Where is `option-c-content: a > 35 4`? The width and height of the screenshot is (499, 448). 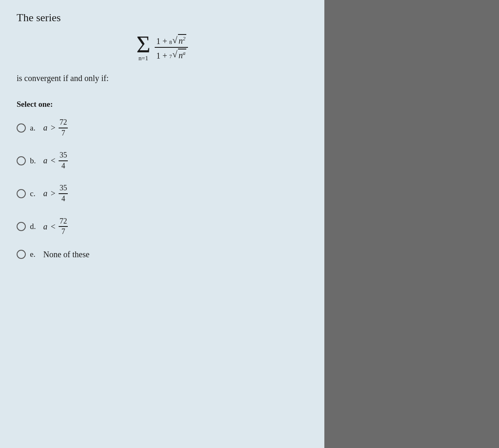
option-c-content: a > 35 4 is located at coordinates (56, 194).